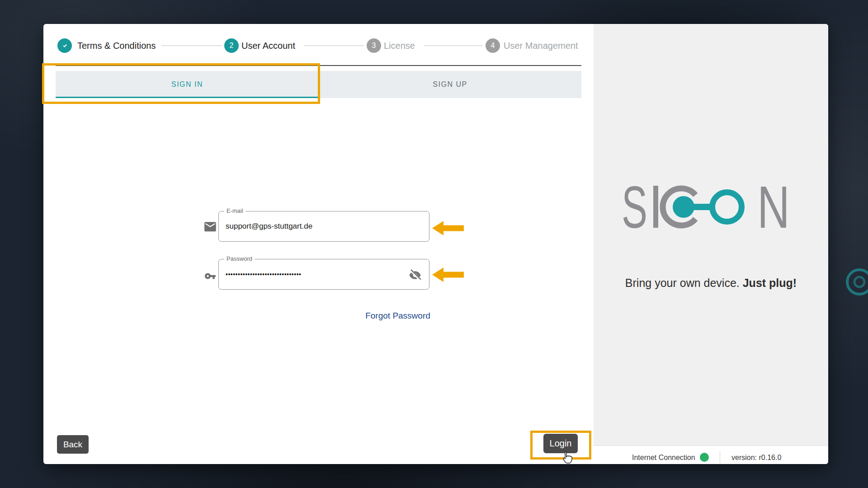 This screenshot has width=868, height=488. I want to click on logo-teal-link, so click(698, 207).